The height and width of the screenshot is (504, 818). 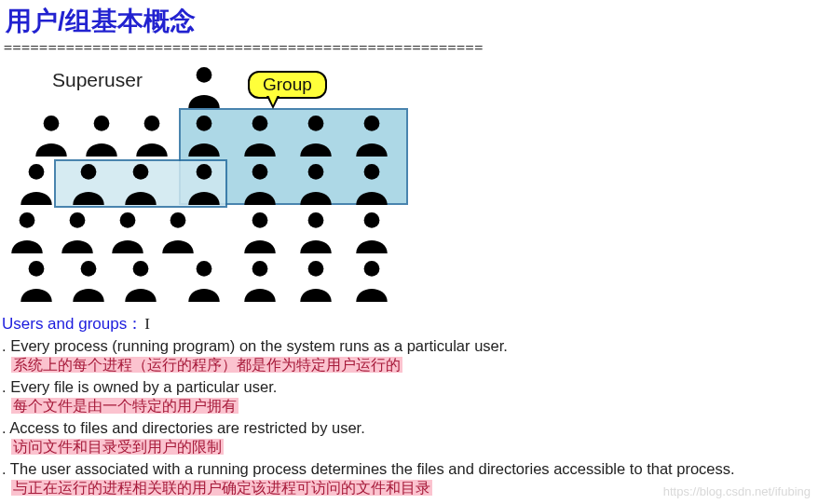 What do you see at coordinates (97, 80) in the screenshot?
I see `superuser-label: Superuser` at bounding box center [97, 80].